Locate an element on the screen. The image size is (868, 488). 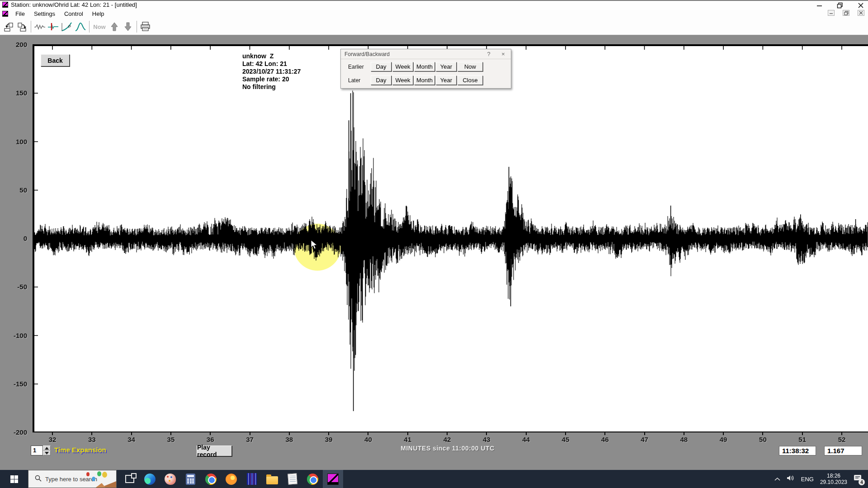
taskbar-date: 29.10.2023 is located at coordinates (834, 482).